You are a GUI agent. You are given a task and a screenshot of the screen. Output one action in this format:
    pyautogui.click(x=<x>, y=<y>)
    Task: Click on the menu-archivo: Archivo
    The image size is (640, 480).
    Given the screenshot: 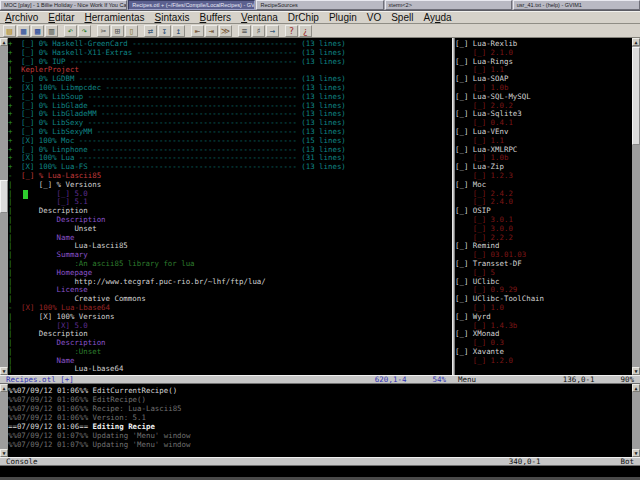 What is the action you would take?
    pyautogui.click(x=22, y=18)
    